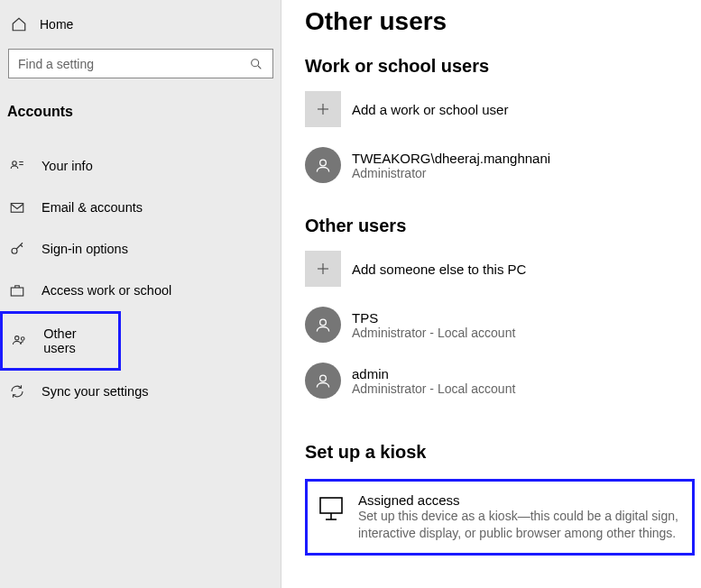 The height and width of the screenshot is (588, 701). I want to click on sidebar-item-other-users: Other users, so click(60, 341).